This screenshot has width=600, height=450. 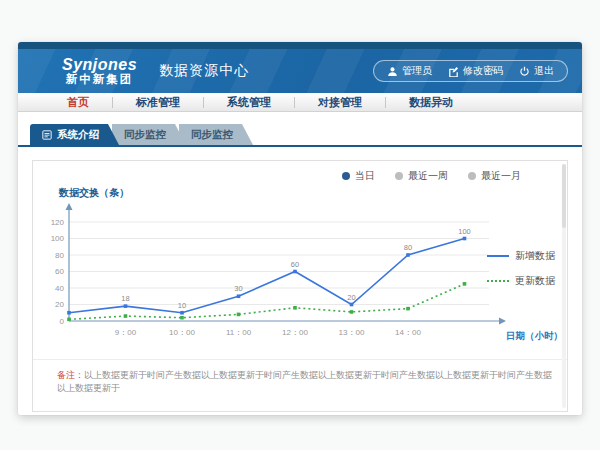 I want to click on radio-label: 最近一月, so click(x=501, y=176).